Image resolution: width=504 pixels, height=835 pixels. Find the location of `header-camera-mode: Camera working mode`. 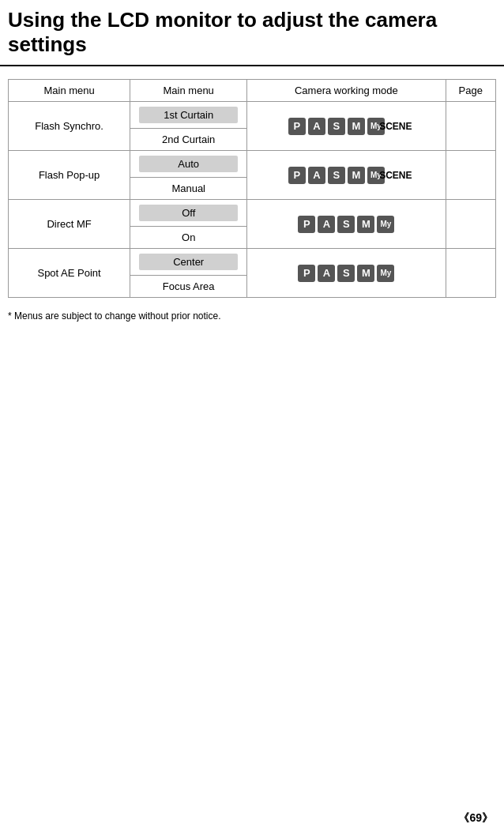

header-camera-mode: Camera working mode is located at coordinates (346, 91).